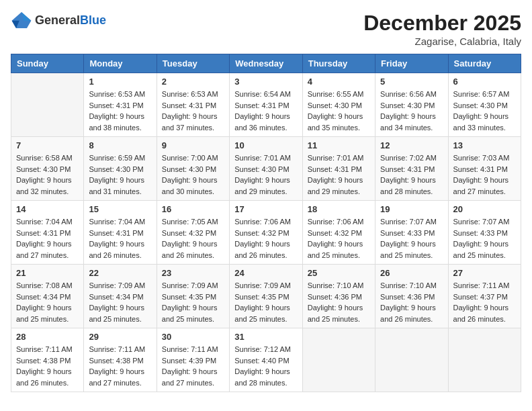 The width and height of the screenshot is (532, 411). What do you see at coordinates (339, 105) in the screenshot?
I see `calendar-cell: 4 Sunrise: 6:55 AM Sunset: 4:30 PM Dayli…` at bounding box center [339, 105].